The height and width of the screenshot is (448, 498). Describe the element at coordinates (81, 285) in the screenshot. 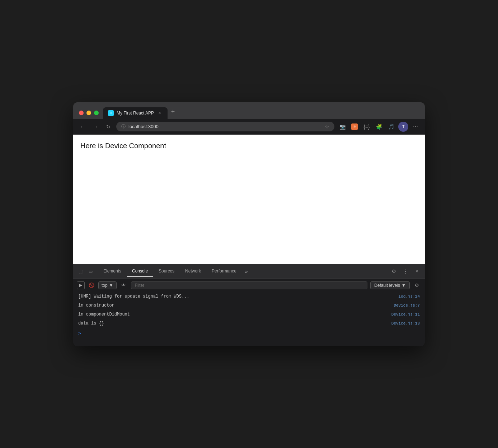

I see `console-run-button: ▶` at that location.